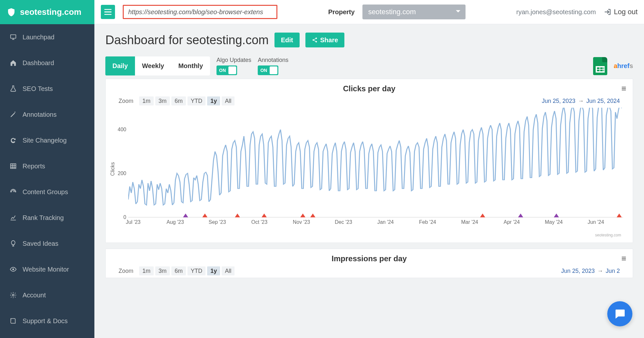 The height and width of the screenshot is (338, 644). Describe the element at coordinates (39, 37) in the screenshot. I see `sidebar-item-label: Launchpad` at that location.